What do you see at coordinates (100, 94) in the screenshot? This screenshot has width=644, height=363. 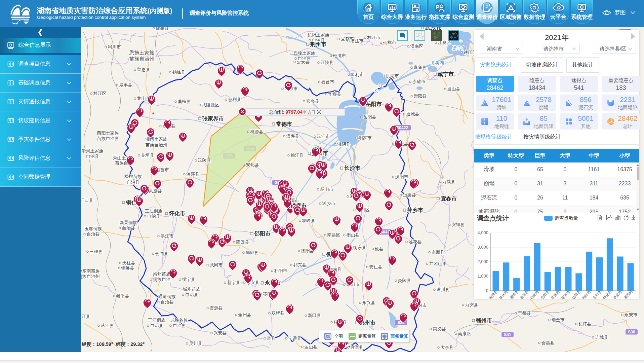 I see `svg-text: 黔江区` at bounding box center [100, 94].